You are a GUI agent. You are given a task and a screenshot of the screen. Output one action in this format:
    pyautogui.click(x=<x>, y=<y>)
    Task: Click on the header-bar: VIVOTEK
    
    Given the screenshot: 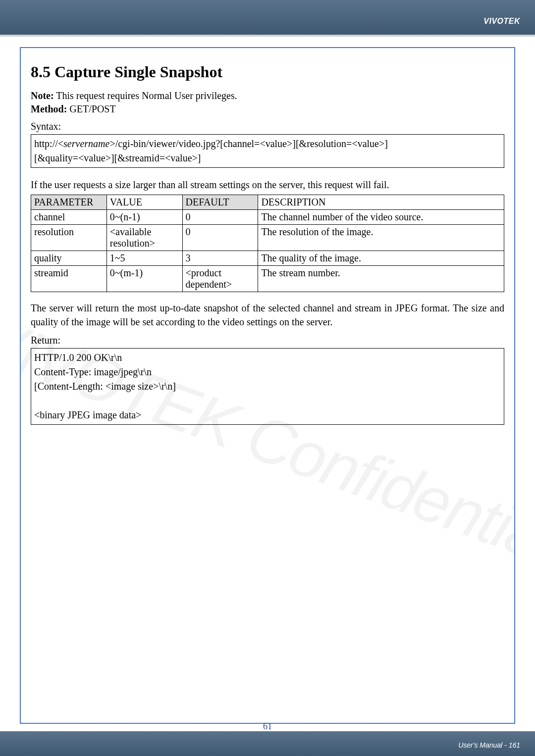 What is the action you would take?
    pyautogui.click(x=268, y=17)
    